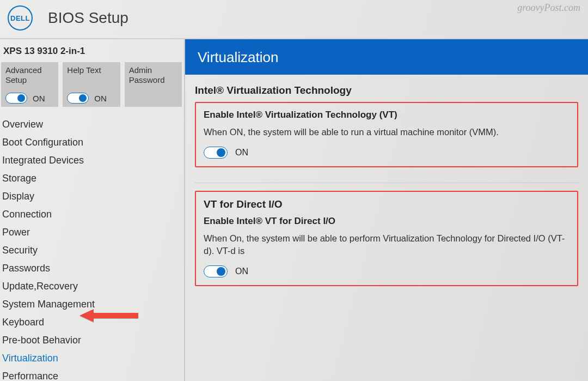  Describe the element at coordinates (92, 143) in the screenshot. I see `sidebar-item-boot-configuration: Boot Configuration` at that location.